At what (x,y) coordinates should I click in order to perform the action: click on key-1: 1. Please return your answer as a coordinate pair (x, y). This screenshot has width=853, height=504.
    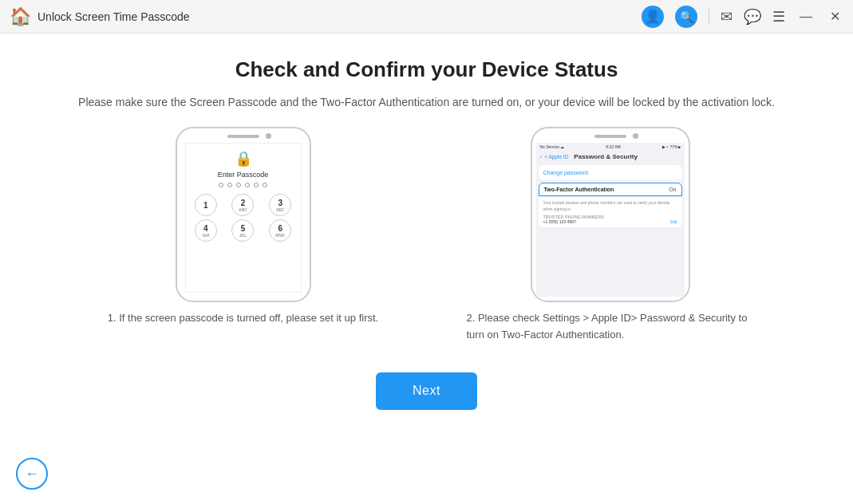
    Looking at the image, I should click on (206, 205).